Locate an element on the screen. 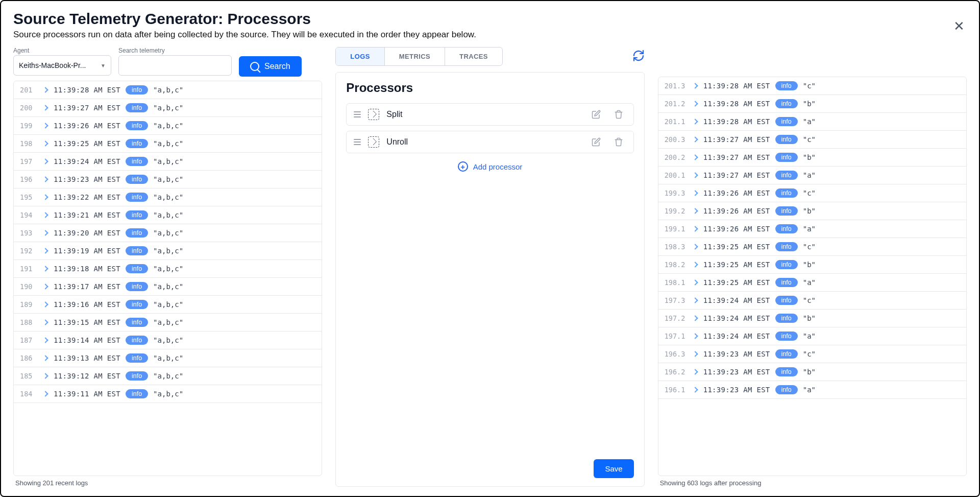  log-row: 198.311:39:25 AM ESTinfo"c" is located at coordinates (813, 247).